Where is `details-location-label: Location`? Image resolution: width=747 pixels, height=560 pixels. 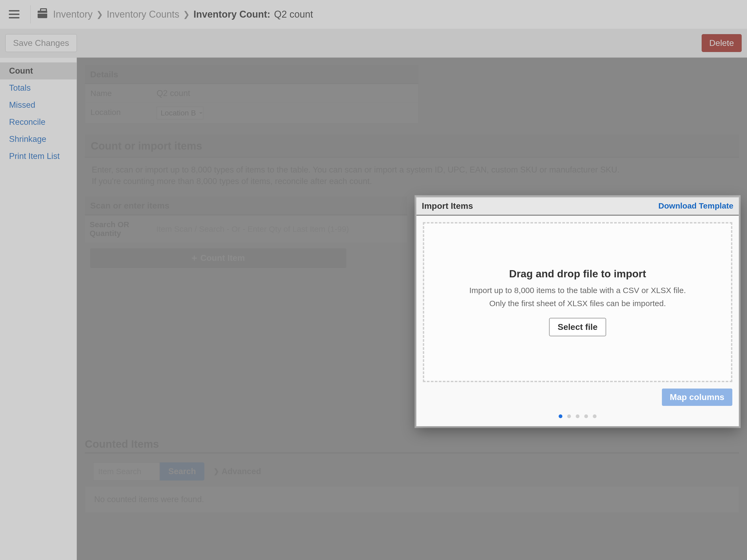
details-location-label: Location is located at coordinates (119, 113).